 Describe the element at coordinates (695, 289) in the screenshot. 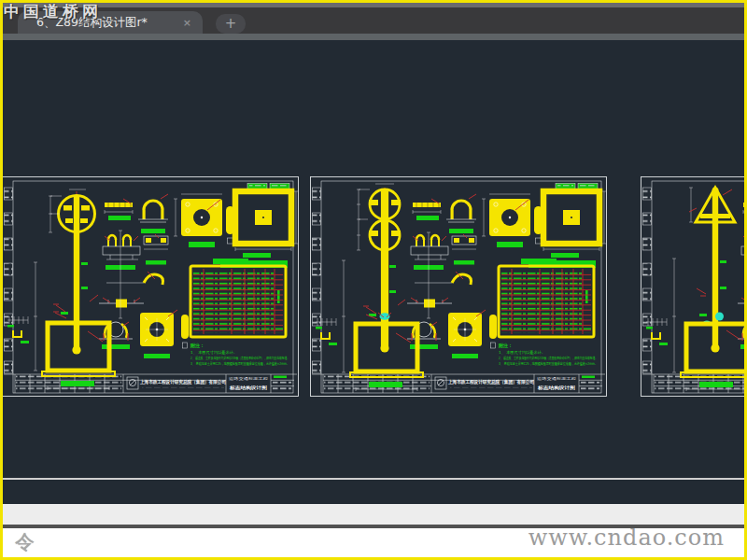

I see `elevation-triangle-sign` at that location.